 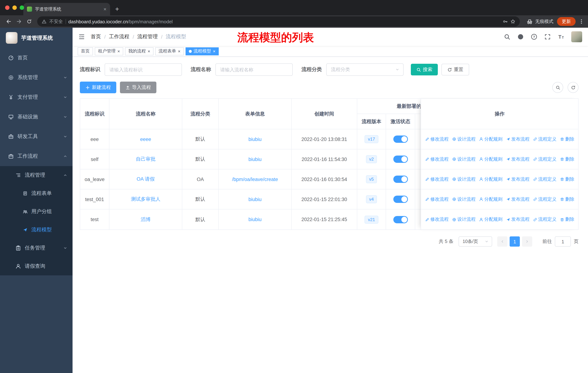 I want to click on model-name-input, so click(x=254, y=70).